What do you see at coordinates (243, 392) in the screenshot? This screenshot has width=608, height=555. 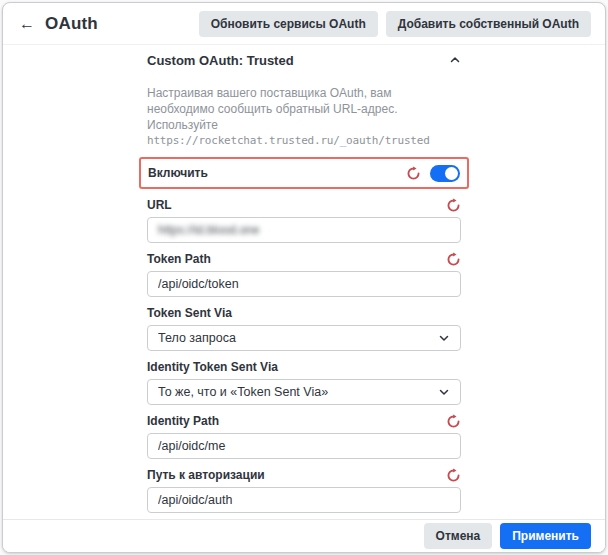 I see `selected-value: То же, что и «Token Sent Via»` at bounding box center [243, 392].